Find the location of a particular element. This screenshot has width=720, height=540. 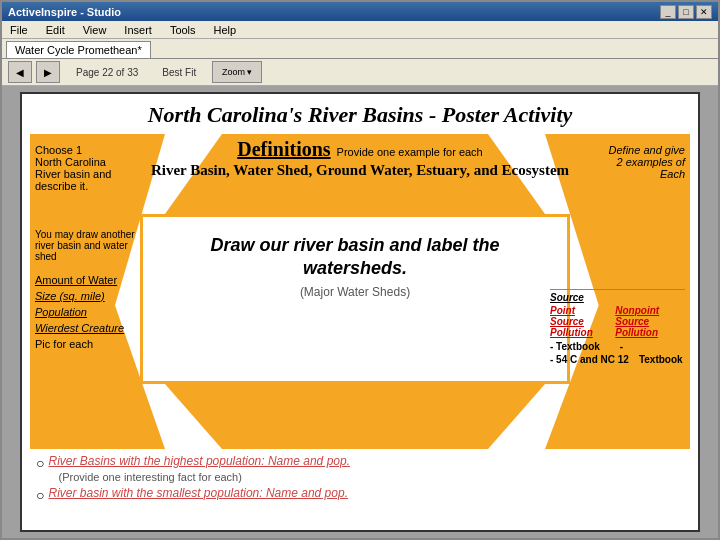

nonpoint-source: Nonpoint Source Pollution is located at coordinates (650, 322).